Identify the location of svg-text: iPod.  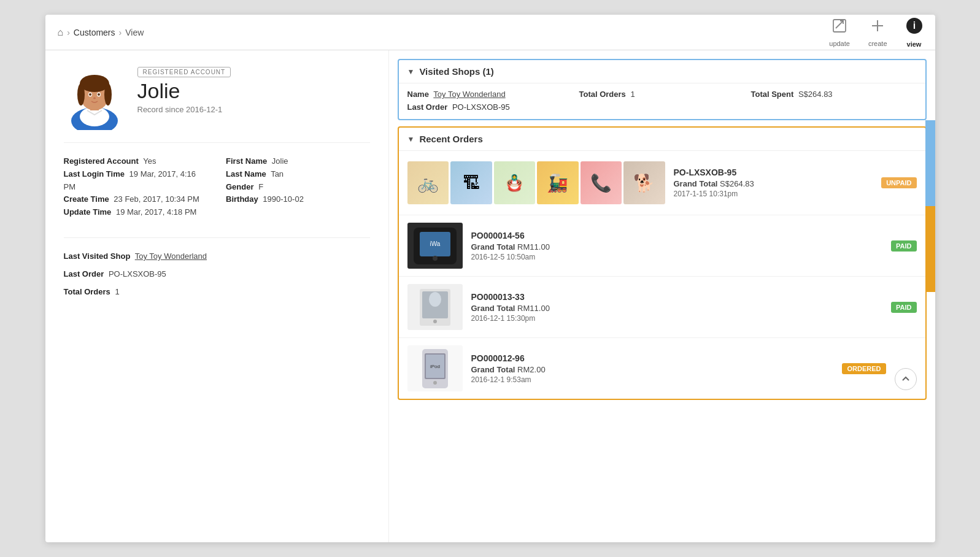
(434, 367).